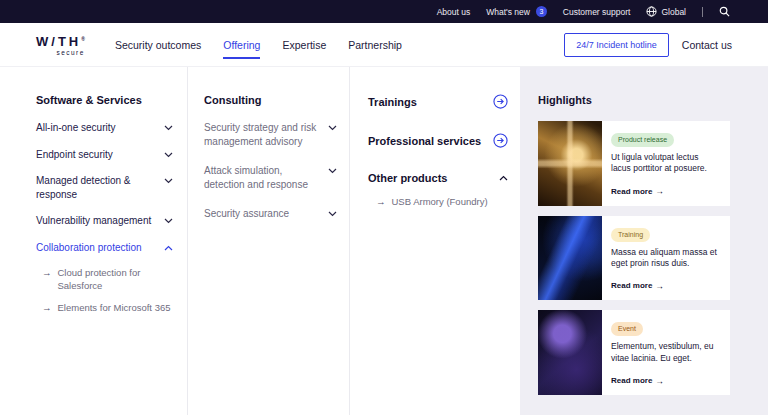  What do you see at coordinates (508, 12) in the screenshot?
I see `whats-new-label: What's new` at bounding box center [508, 12].